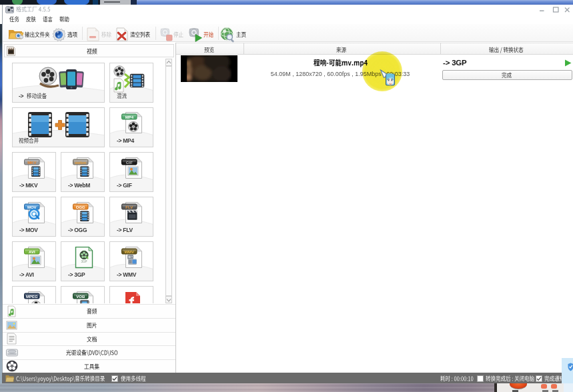 This screenshot has width=573, height=392. What do you see at coordinates (81, 207) in the screenshot?
I see `svg-text: OGG` at bounding box center [81, 207].